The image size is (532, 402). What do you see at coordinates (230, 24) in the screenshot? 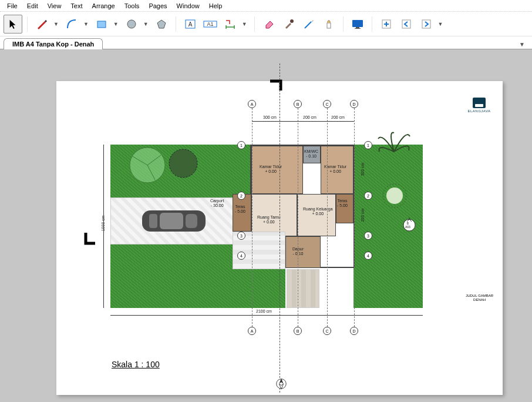
I see `measure-icon` at bounding box center [230, 24].